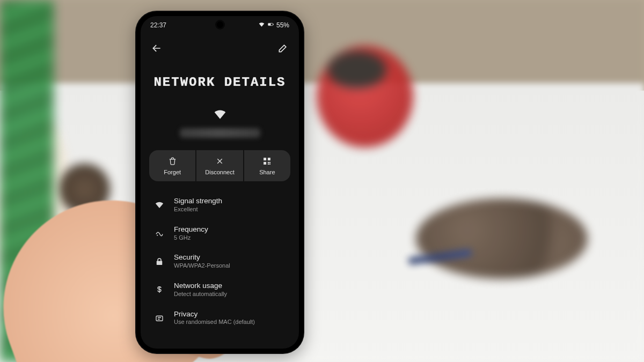 This screenshot has width=644, height=362. What do you see at coordinates (198, 210) in the screenshot?
I see `detail-value: Excellent` at bounding box center [198, 210].